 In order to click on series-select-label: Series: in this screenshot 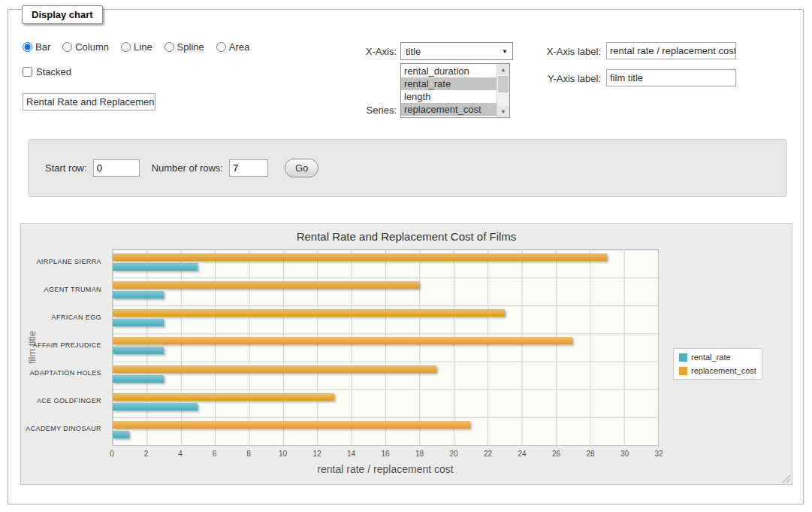, I will do `click(360, 110)`.